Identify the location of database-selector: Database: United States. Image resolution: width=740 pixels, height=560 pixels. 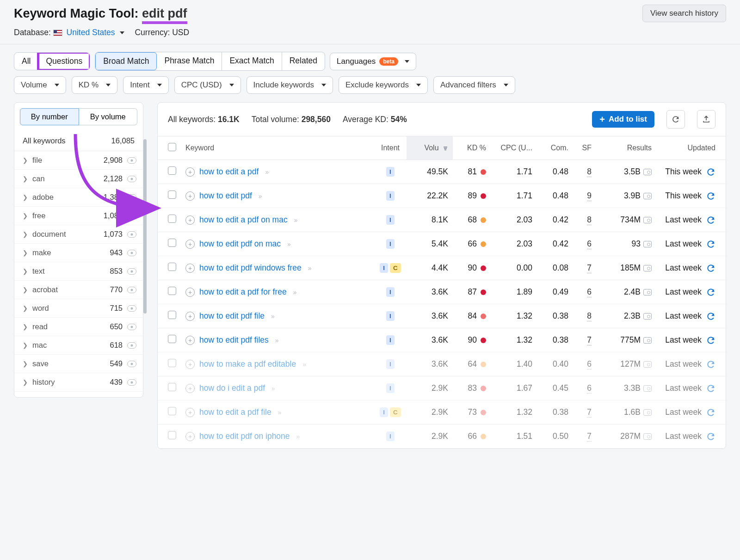
(69, 32).